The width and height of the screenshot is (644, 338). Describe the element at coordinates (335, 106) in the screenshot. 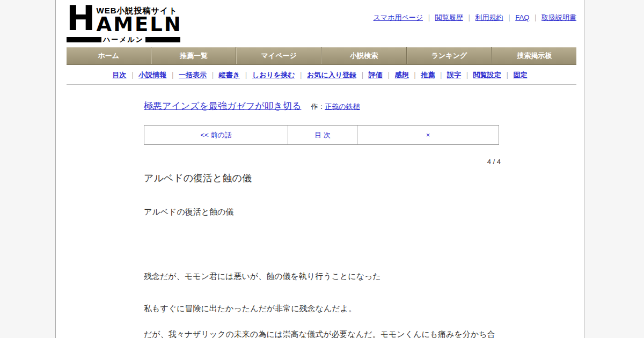

I see `author-wrap: 作：正義の鉄槌` at that location.